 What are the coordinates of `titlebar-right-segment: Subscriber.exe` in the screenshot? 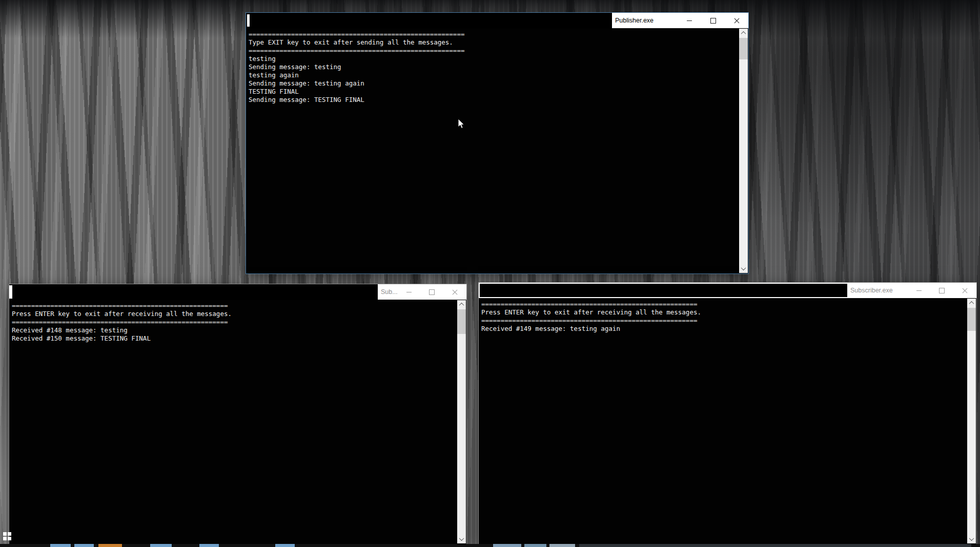 It's located at (912, 290).